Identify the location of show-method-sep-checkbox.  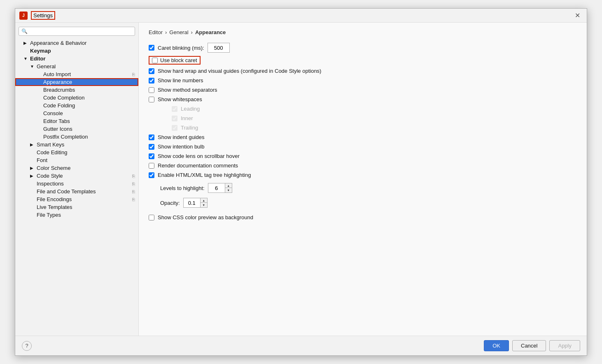
(152, 90).